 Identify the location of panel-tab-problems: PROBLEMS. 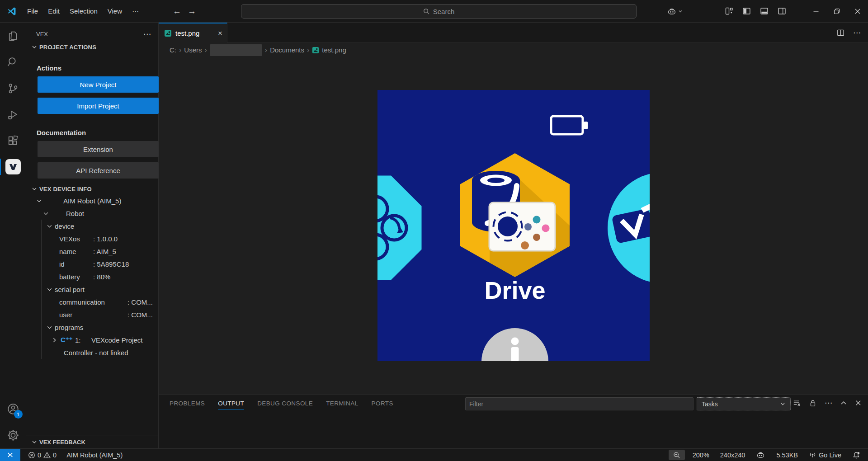
(187, 404).